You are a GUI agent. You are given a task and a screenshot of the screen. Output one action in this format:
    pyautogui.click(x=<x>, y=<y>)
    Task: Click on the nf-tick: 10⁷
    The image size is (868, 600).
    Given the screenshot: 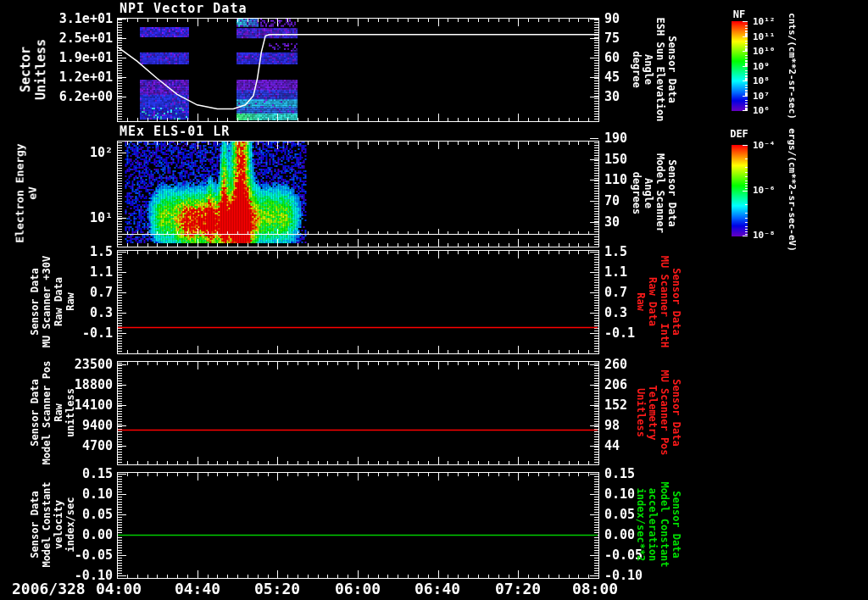 What is the action you would take?
    pyautogui.click(x=761, y=97)
    